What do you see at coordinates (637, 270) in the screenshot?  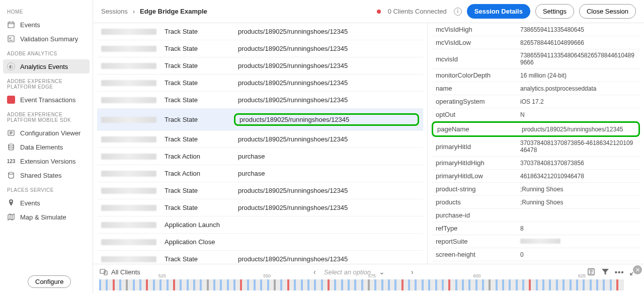 I see `timeline-close-icon: ✕` at bounding box center [637, 270].